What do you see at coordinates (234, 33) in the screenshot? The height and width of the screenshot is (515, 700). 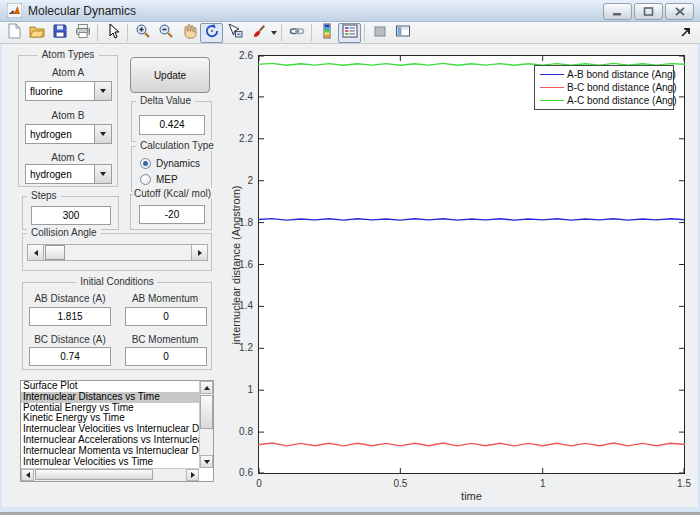 I see `data-cursor-button` at bounding box center [234, 33].